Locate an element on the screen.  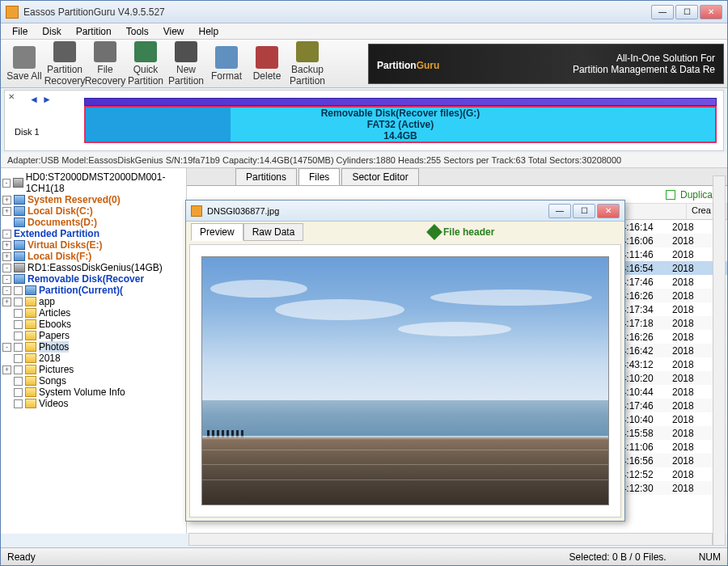
format-button-icon is located at coordinates (226, 57).